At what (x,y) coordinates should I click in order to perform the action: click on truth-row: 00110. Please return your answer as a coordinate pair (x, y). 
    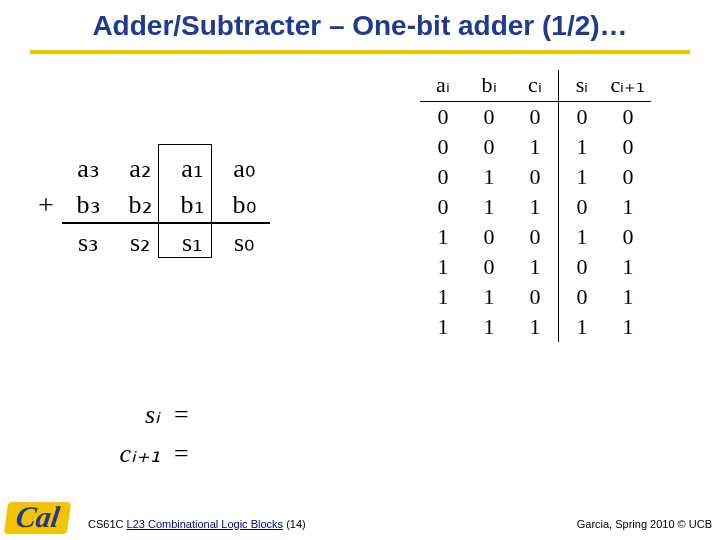
    Looking at the image, I should click on (536, 147).